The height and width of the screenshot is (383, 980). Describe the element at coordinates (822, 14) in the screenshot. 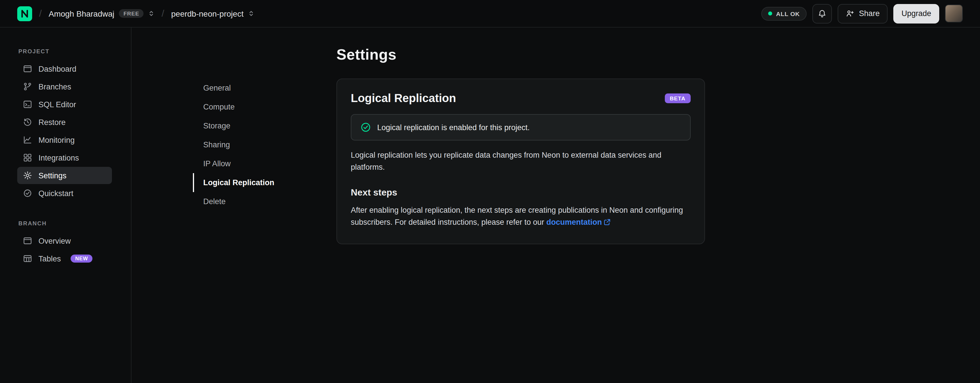

I see `notifications-button` at that location.